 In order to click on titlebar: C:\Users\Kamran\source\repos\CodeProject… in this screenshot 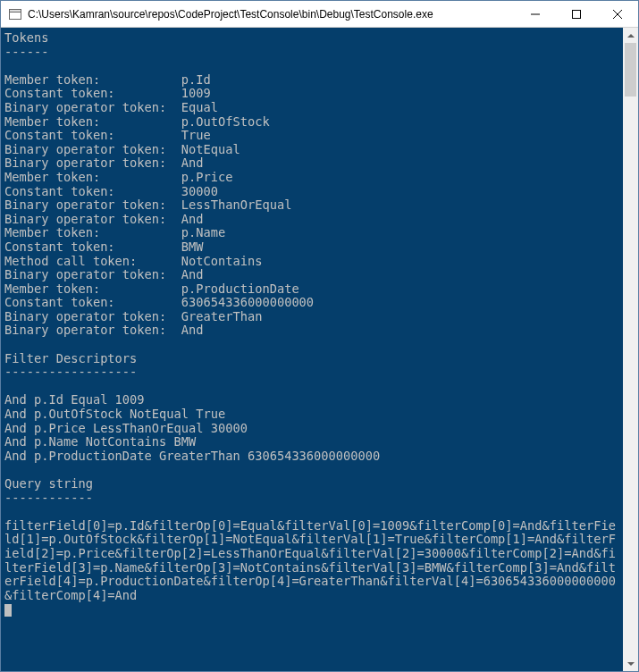, I will do `click(320, 14)`.